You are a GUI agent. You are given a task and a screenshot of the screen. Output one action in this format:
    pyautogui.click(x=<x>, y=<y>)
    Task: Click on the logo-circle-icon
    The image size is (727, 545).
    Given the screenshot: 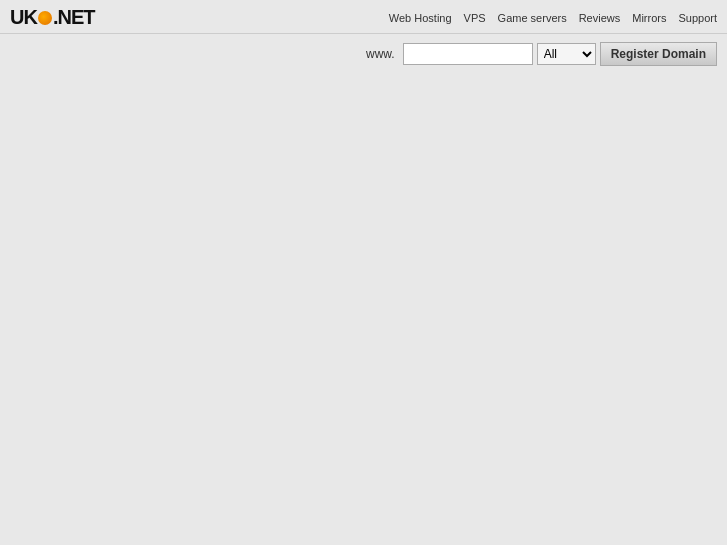 What is the action you would take?
    pyautogui.click(x=45, y=18)
    